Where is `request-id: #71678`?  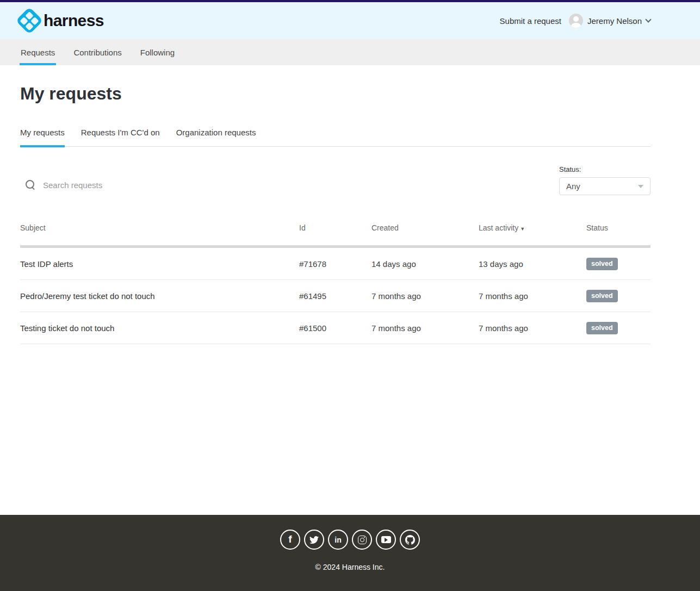 request-id: #71678 is located at coordinates (335, 264).